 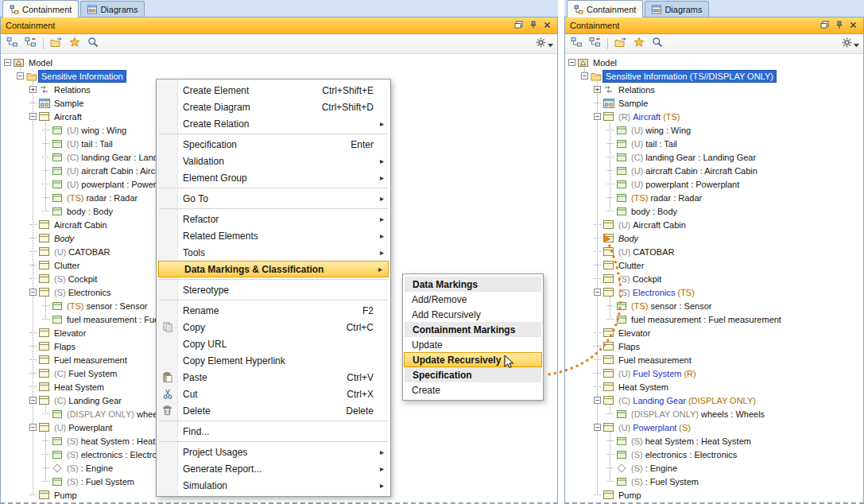 What do you see at coordinates (273, 161) in the screenshot?
I see `menu-item-validation: Validation▸` at bounding box center [273, 161].